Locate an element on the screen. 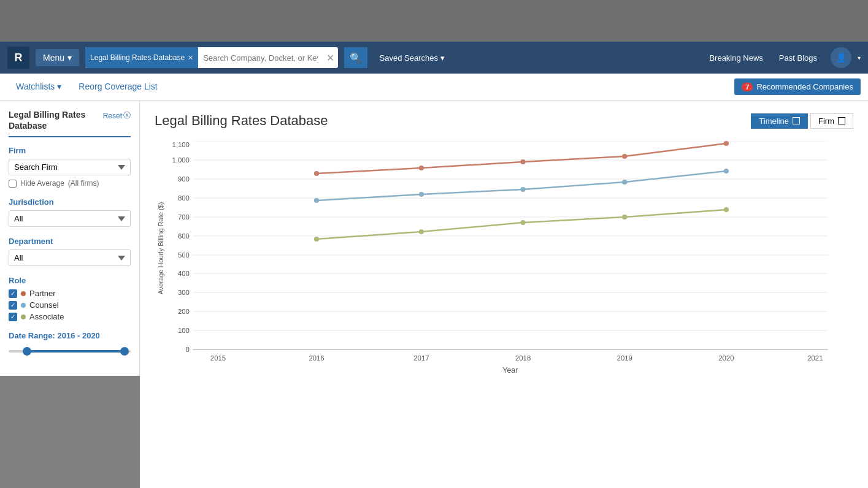 This screenshot has height=488, width=868. recommended-label: Recommended Companies is located at coordinates (805, 87).